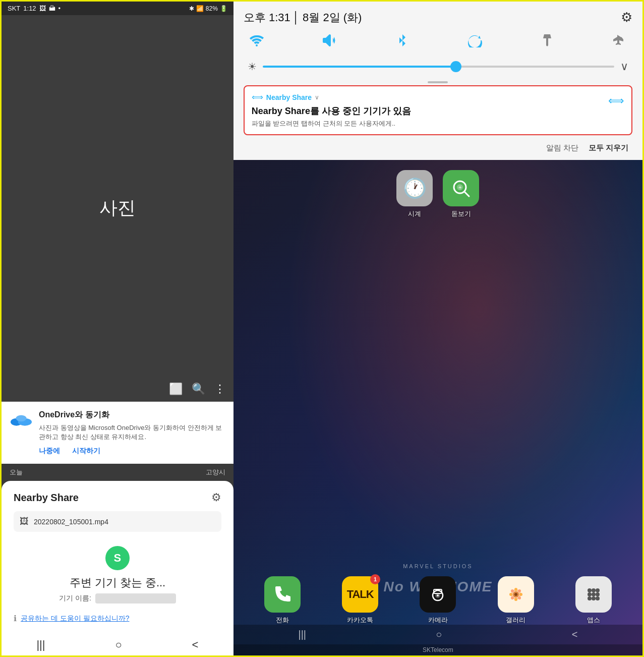  Describe the element at coordinates (427, 111) in the screenshot. I see `nearby-notif-title: Nearby Share를 사용 중인 기기가 있음` at that location.